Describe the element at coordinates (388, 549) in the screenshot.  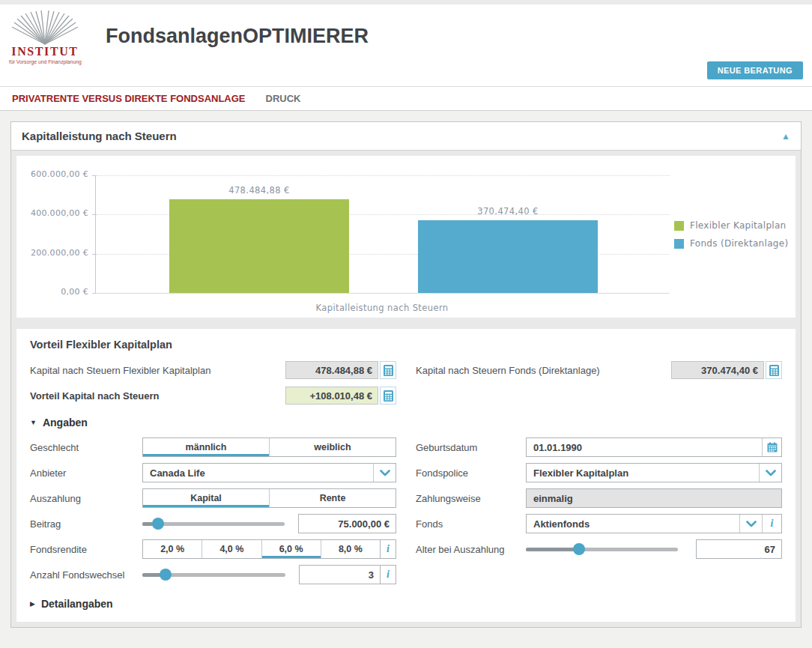
I see `fondsrendite-info-button: i` at that location.